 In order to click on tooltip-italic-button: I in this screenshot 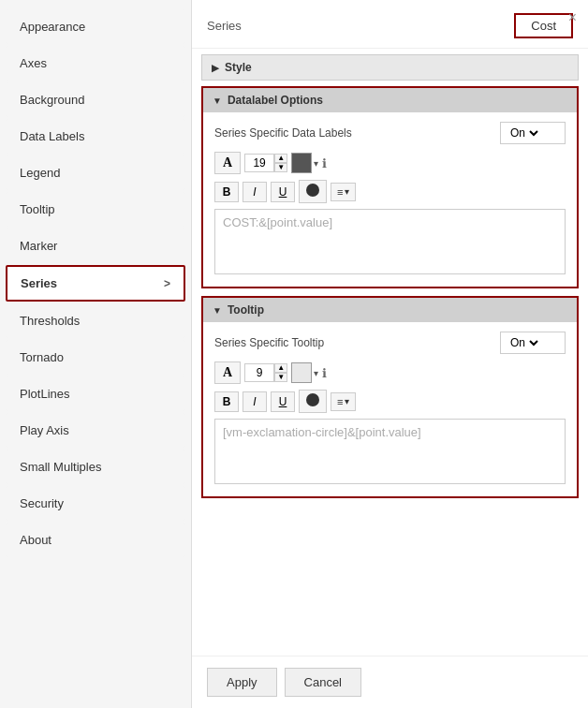, I will do `click(255, 402)`.